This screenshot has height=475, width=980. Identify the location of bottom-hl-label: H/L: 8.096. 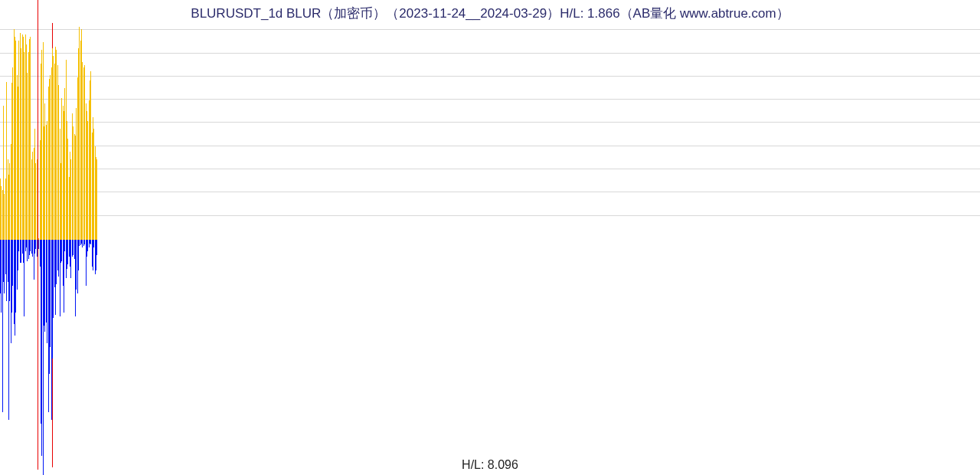
(490, 465).